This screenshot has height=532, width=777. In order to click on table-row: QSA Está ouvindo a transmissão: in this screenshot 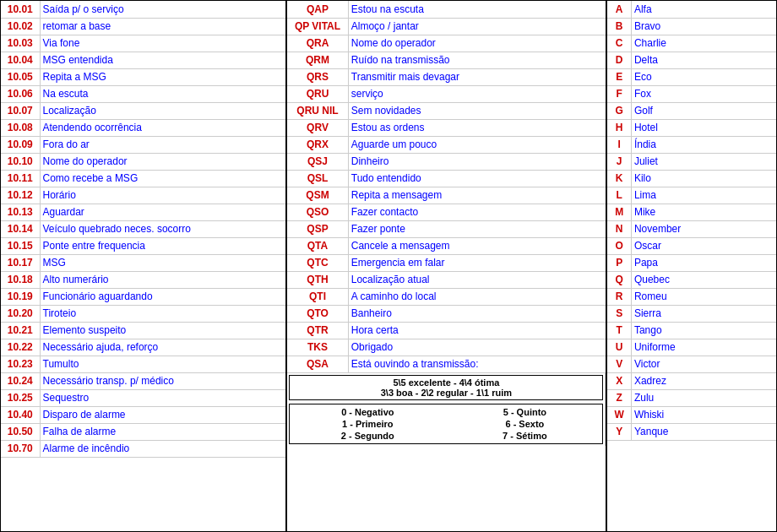, I will do `click(446, 364)`.